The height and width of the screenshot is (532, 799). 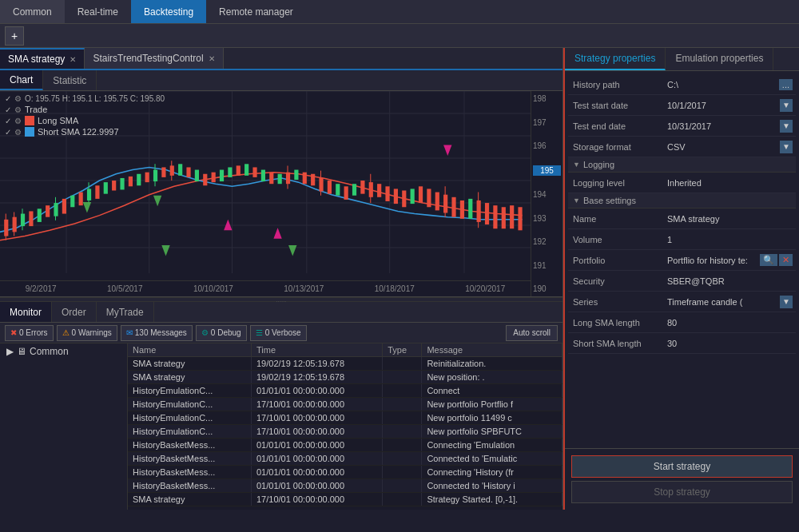 What do you see at coordinates (226, 332) in the screenshot?
I see `debug-label: 0 Debug` at bounding box center [226, 332].